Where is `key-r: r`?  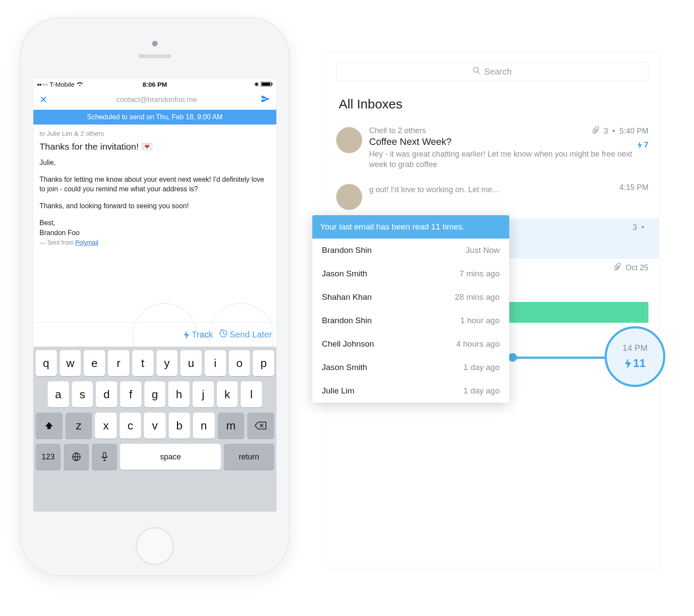
key-r: r is located at coordinates (119, 363).